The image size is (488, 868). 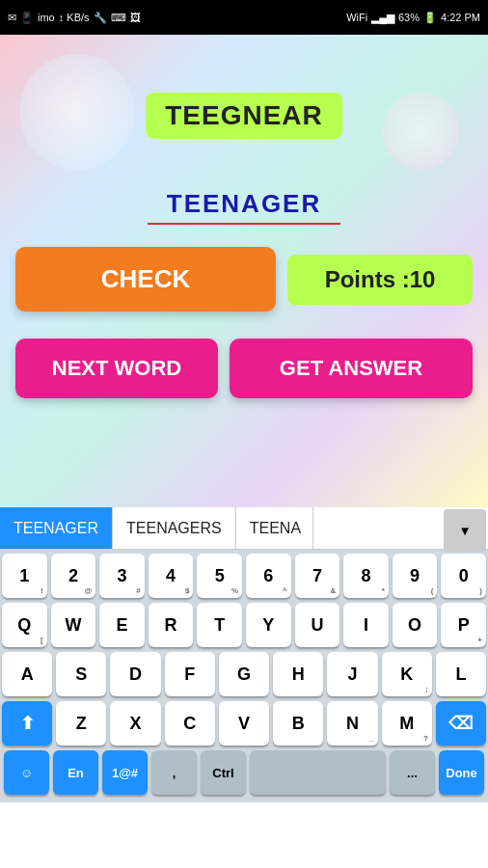 What do you see at coordinates (73, 625) in the screenshot?
I see `key-w: W` at bounding box center [73, 625].